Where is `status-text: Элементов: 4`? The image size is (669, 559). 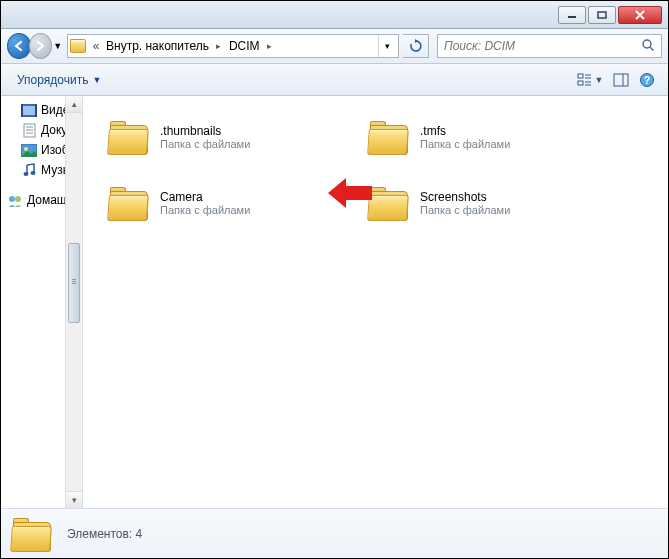 status-text: Элементов: 4 is located at coordinates (104, 534).